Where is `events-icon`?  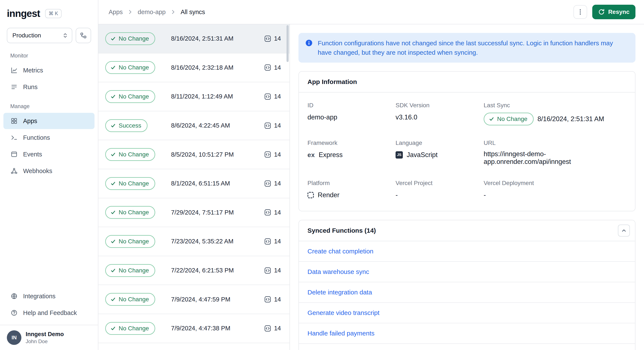 events-icon is located at coordinates (14, 154).